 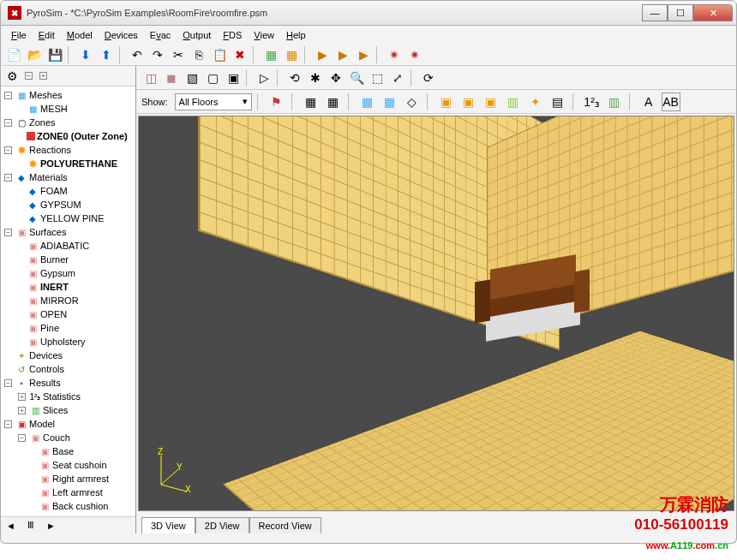 What do you see at coordinates (197, 35) in the screenshot?
I see `menu-output: Output` at bounding box center [197, 35].